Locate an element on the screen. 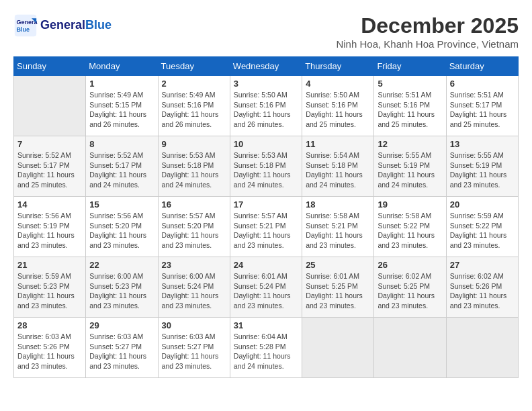 Image resolution: width=532 pixels, height=411 pixels. calendar-week-row: 1Sunrise: 5:49 AMSunset: 5:15 PMDaylight… is located at coordinates (266, 106).